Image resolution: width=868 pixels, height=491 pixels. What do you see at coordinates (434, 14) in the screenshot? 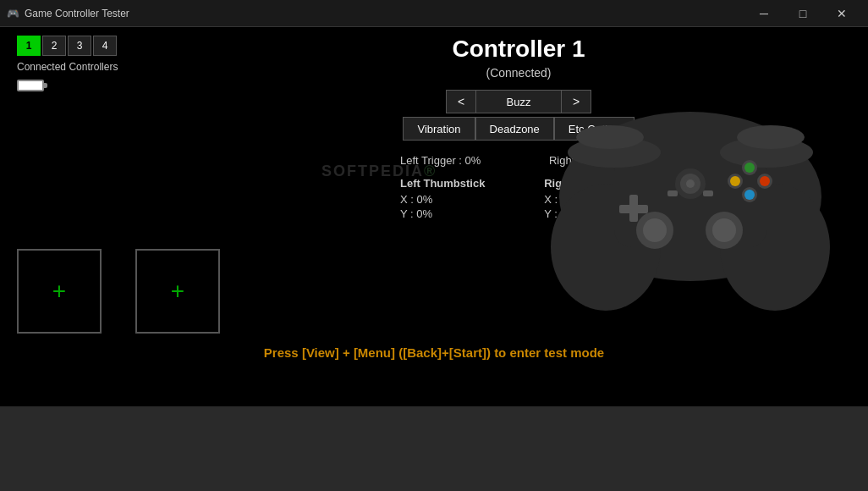
I see `titlebar: 🎮 Game Controller Tester ─ □ ✕` at bounding box center [434, 14].